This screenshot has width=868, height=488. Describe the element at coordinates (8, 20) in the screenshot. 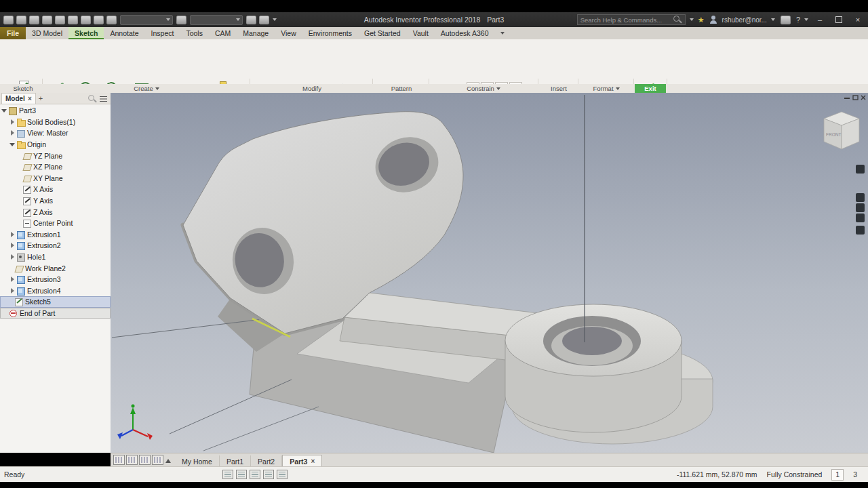

I see `app-menu-icon` at that location.